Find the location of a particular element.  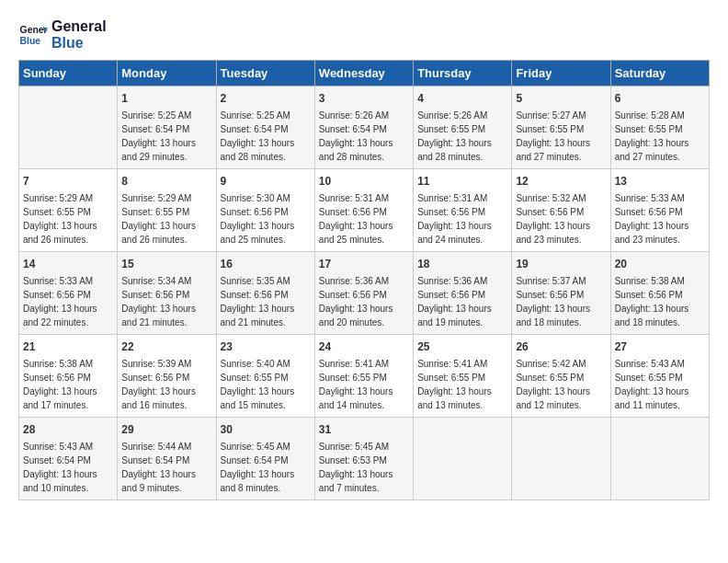

calendar-cell: 5Sunrise: 5:27 AMSunset: 6:55 PMDaylight… is located at coordinates (561, 128).